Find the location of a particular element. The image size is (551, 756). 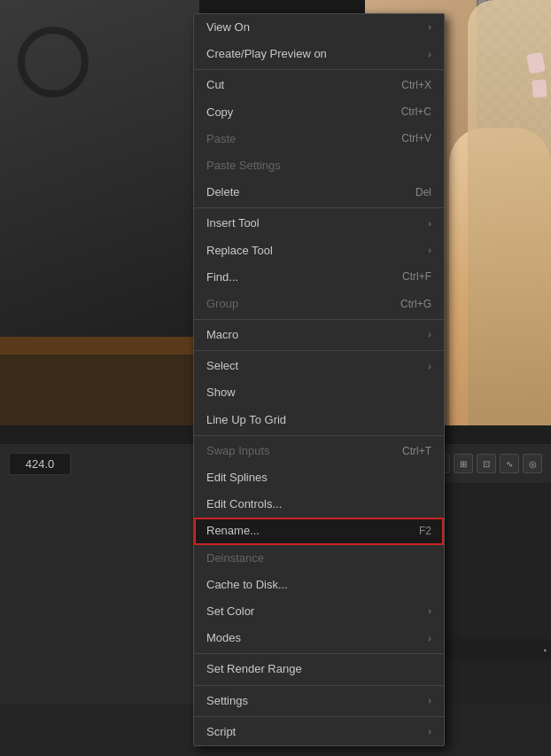

menu-label: Create/Play Preview on is located at coordinates (267, 54).